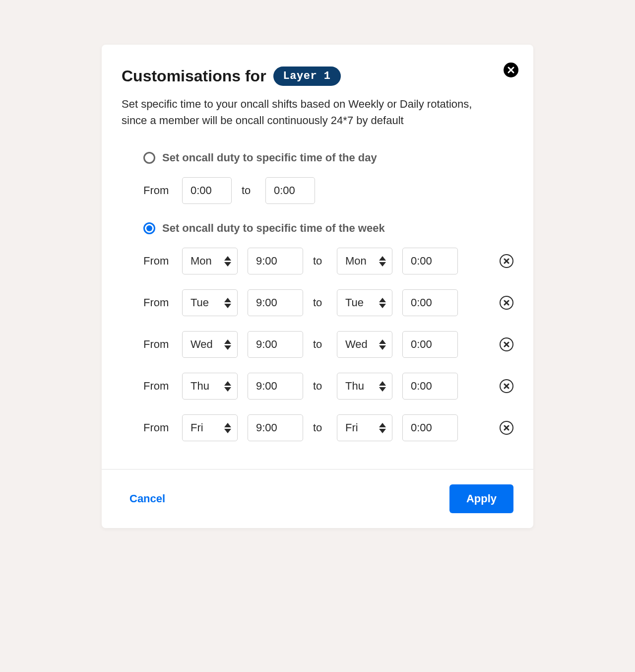 The height and width of the screenshot is (672, 635). What do you see at coordinates (149, 158) in the screenshot?
I see `radio-day` at bounding box center [149, 158].